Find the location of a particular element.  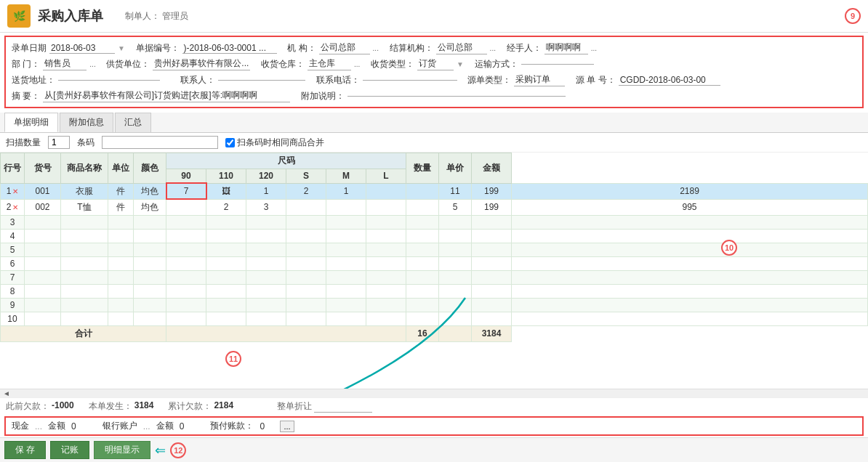

cell-name: T恤 is located at coordinates (84, 207).